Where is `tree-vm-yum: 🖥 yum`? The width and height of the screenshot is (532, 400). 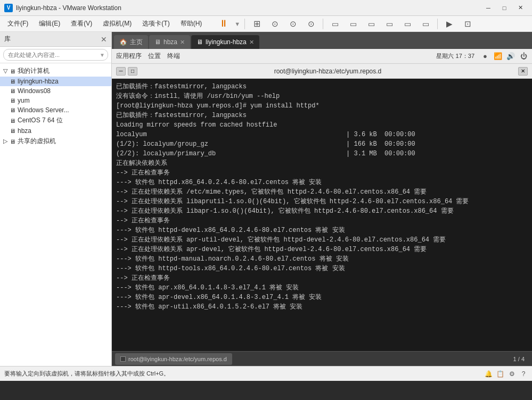
tree-vm-yum: 🖥 yum is located at coordinates (55, 101).